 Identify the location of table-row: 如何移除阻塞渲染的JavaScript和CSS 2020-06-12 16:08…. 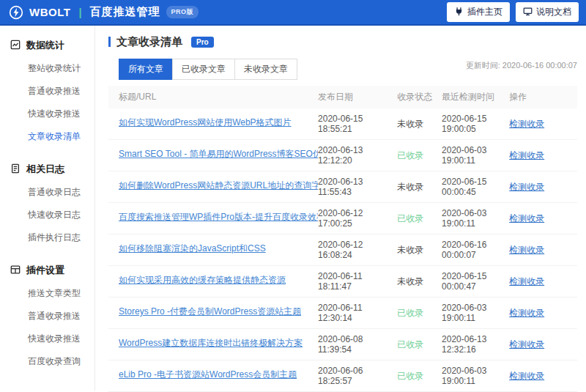
(343, 251).